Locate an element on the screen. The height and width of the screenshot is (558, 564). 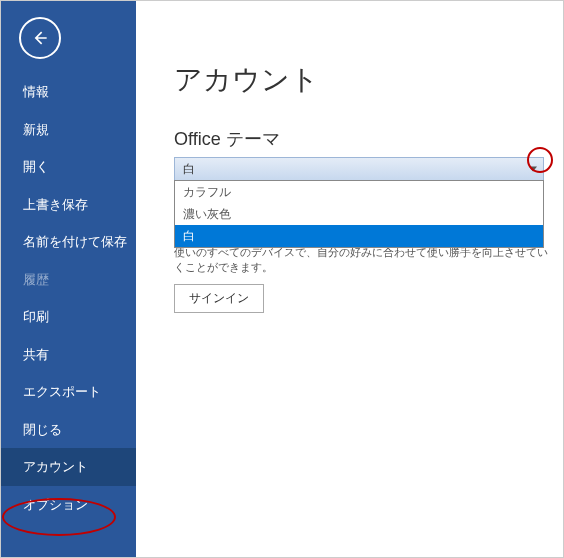
theme-combobox: 白 カラフル濃い灰色白 is located at coordinates (359, 169).